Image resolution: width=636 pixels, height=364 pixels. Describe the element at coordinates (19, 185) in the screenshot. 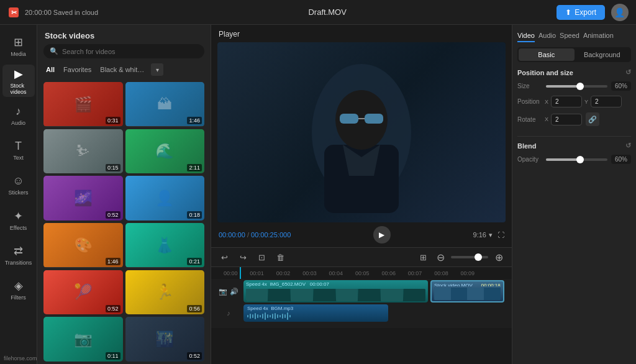

I see `sidebar-item-stickers: ☺ Stickers` at that location.